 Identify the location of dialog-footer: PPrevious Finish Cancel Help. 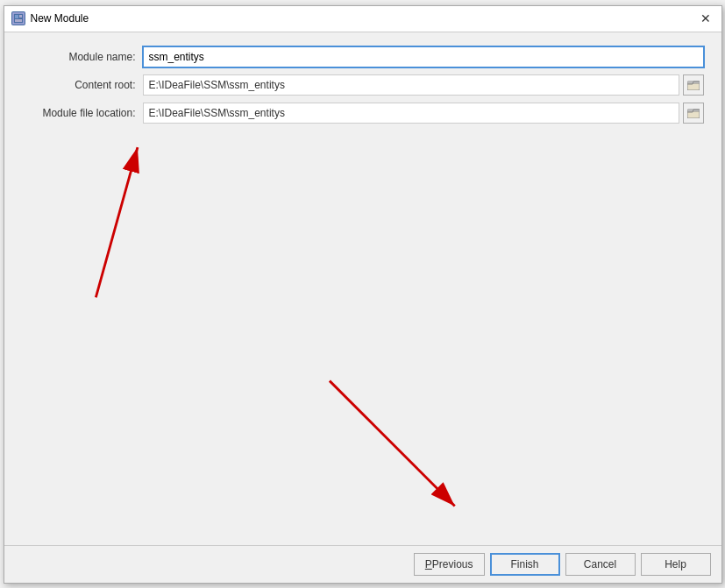
(363, 564).